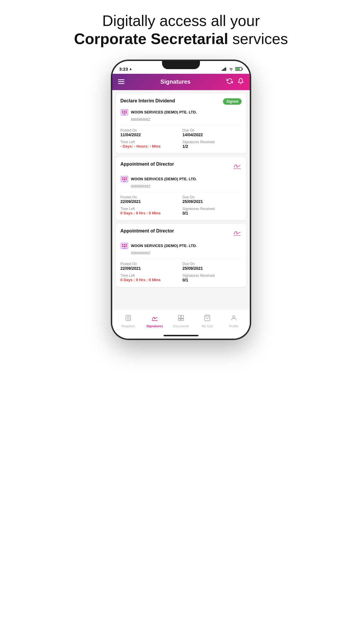 This screenshot has width=362, height=644. What do you see at coordinates (164, 246) in the screenshot?
I see `card3-company-name: WOON SERVICES (DEMO) PTE. LTD.` at bounding box center [164, 246].